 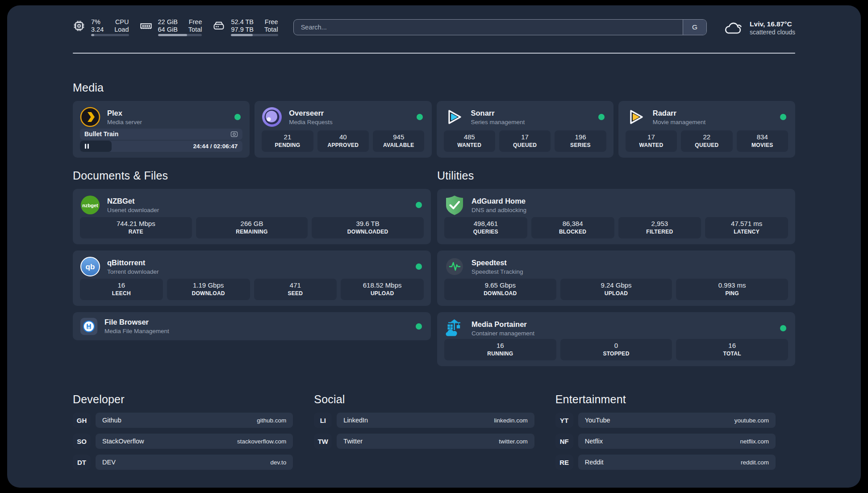 I want to click on cpu-icon, so click(x=79, y=26).